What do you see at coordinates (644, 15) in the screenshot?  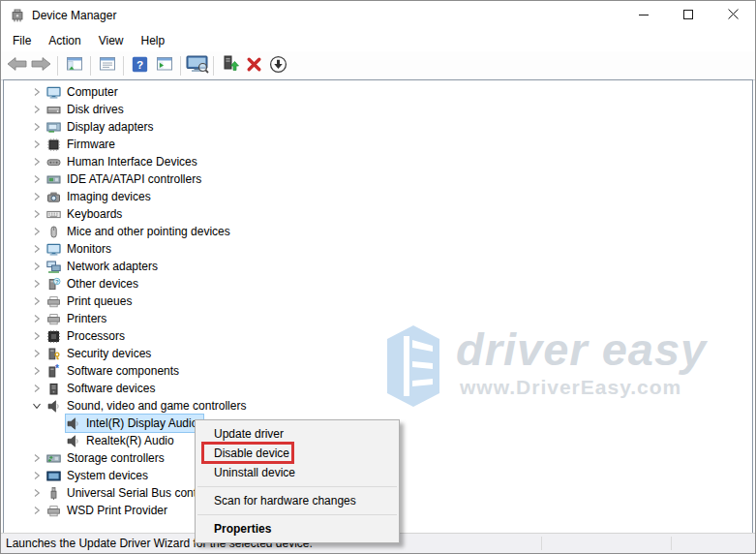 I see `minimize-button` at bounding box center [644, 15].